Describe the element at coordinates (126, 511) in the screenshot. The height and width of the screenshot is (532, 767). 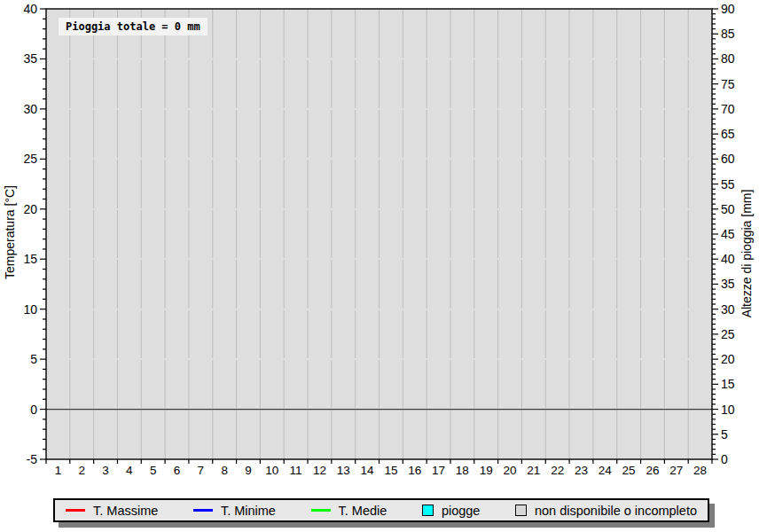
I see `legend-t-massime-label: T. Massime` at that location.